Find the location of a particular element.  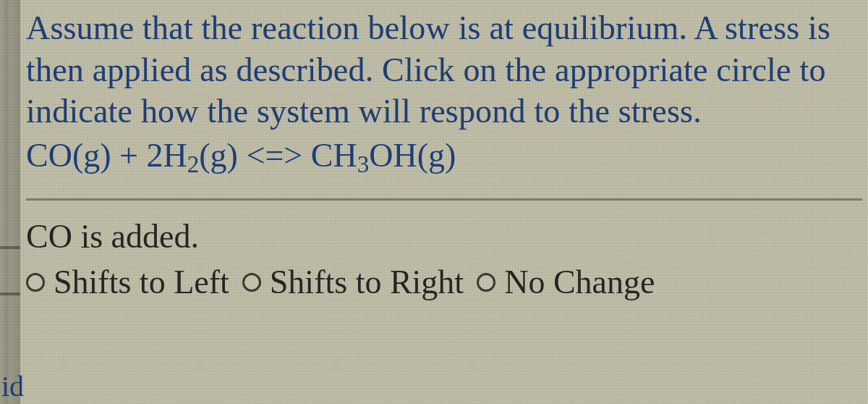

phase-h2: (g) is located at coordinates (218, 155).